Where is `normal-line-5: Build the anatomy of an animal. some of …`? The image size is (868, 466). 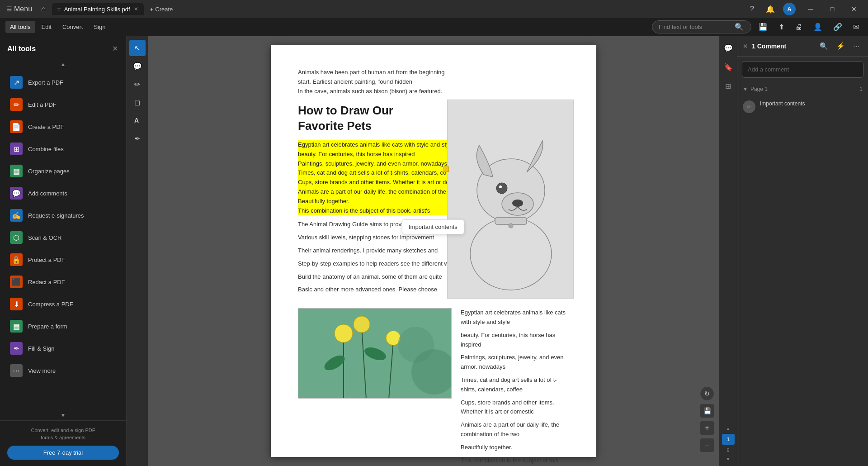
normal-line-5: Build the anatomy of an animal. some of … is located at coordinates (384, 277).